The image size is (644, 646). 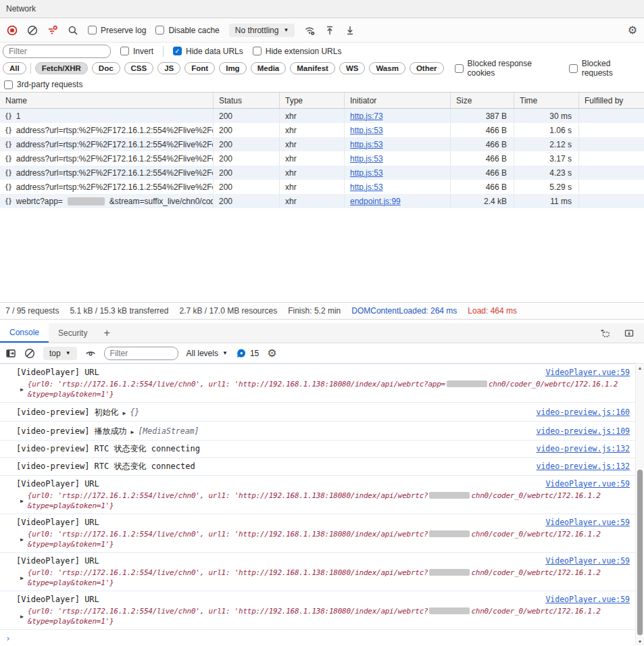 What do you see at coordinates (322, 201) in the screenshot?
I see `table-row: {}webrtc?app=&stream=suffix_live/chn0/co…` at bounding box center [322, 201].